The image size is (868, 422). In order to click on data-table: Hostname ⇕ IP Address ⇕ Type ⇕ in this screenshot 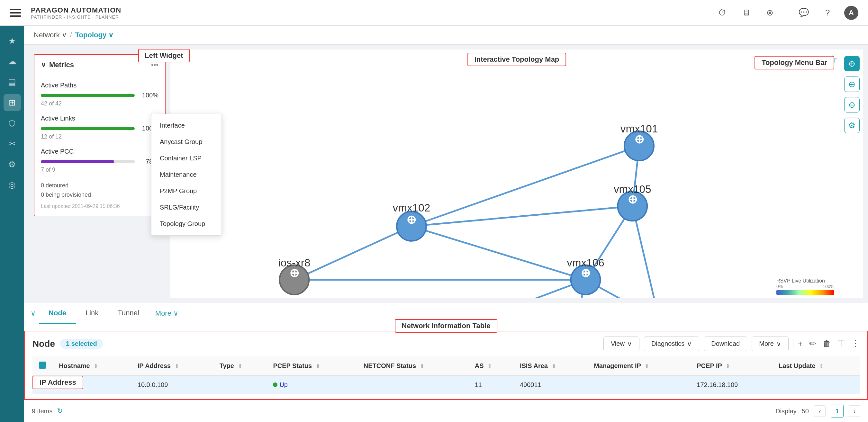, I will do `click(446, 375)`.